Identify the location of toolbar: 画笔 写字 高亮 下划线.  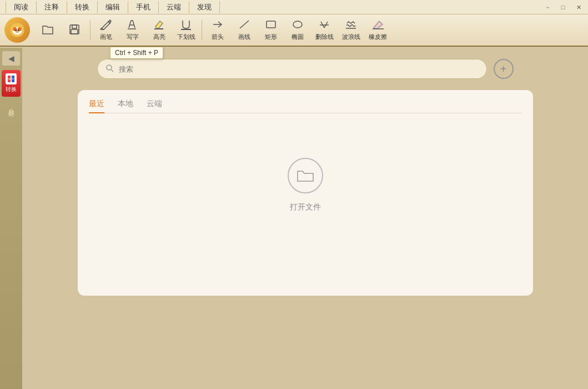
(294, 31).